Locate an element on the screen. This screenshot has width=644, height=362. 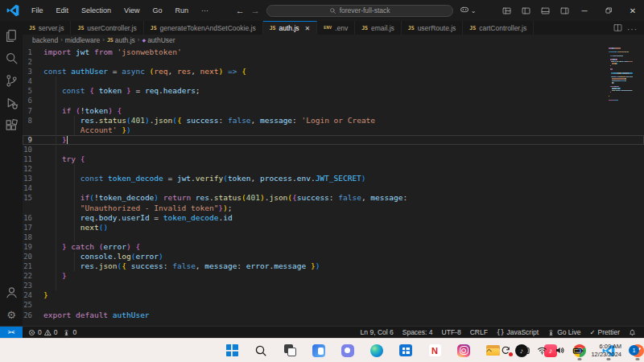
activity-extensions is located at coordinates (11, 125).